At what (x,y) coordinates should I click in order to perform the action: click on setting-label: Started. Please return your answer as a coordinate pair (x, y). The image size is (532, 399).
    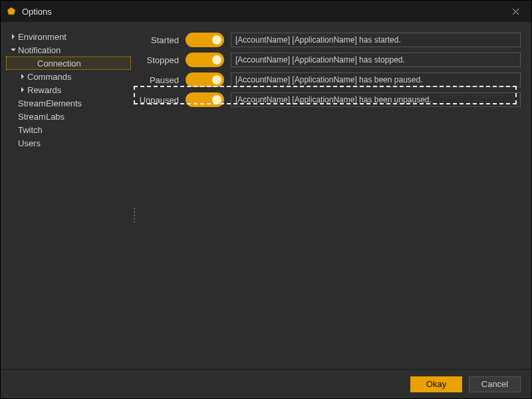
    Looking at the image, I should click on (159, 40).